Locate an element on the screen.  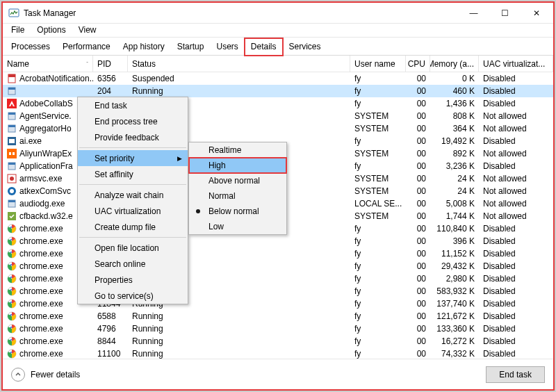
ctx-end-task: End task is located at coordinates (133, 106).